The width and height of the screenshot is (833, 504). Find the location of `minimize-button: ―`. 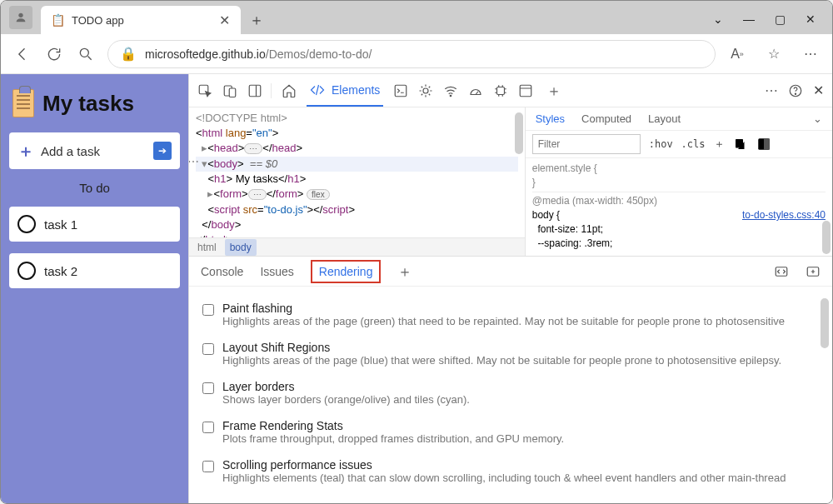

minimize-button: ― is located at coordinates (749, 19).